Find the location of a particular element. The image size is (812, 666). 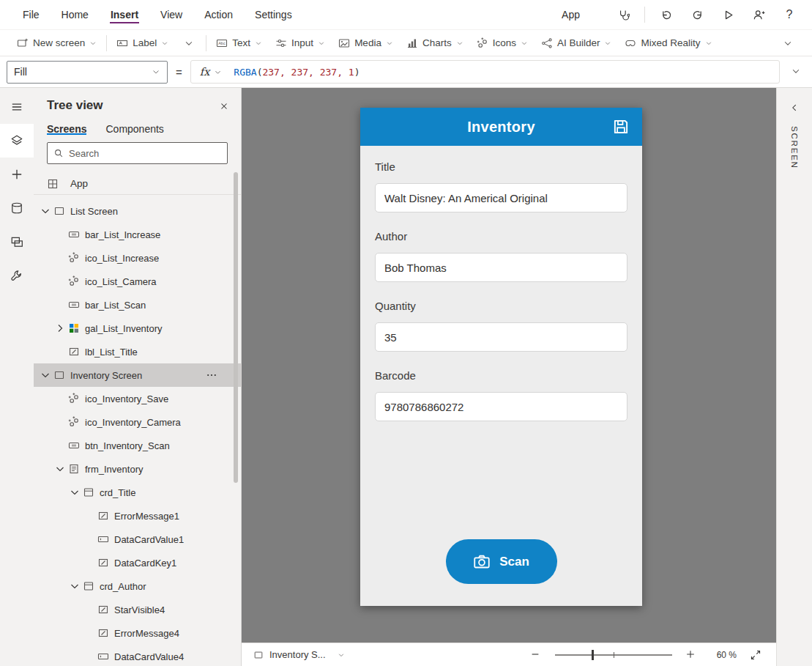

tree-item-label: ico_List_Camera is located at coordinates (121, 281).